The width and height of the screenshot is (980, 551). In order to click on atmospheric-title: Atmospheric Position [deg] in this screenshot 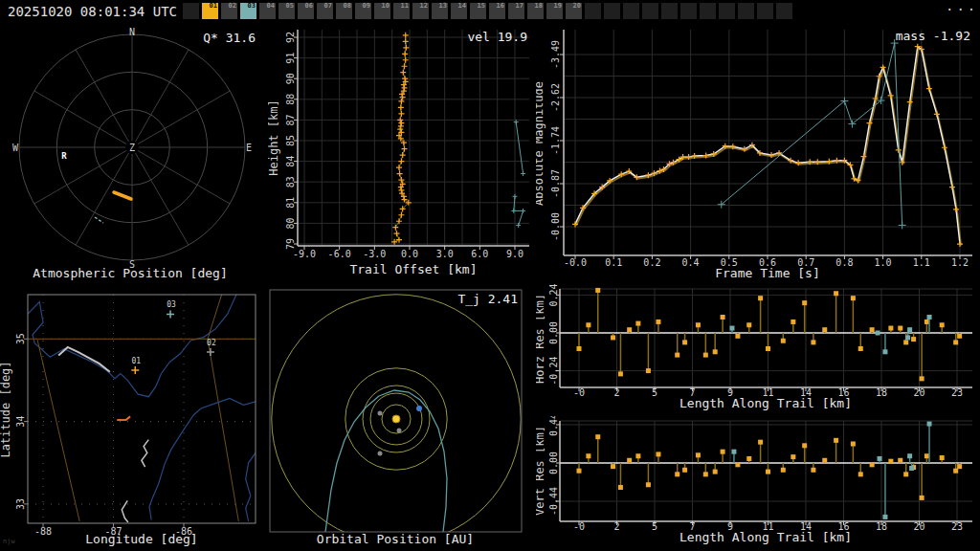, I will do `click(130, 274)`.